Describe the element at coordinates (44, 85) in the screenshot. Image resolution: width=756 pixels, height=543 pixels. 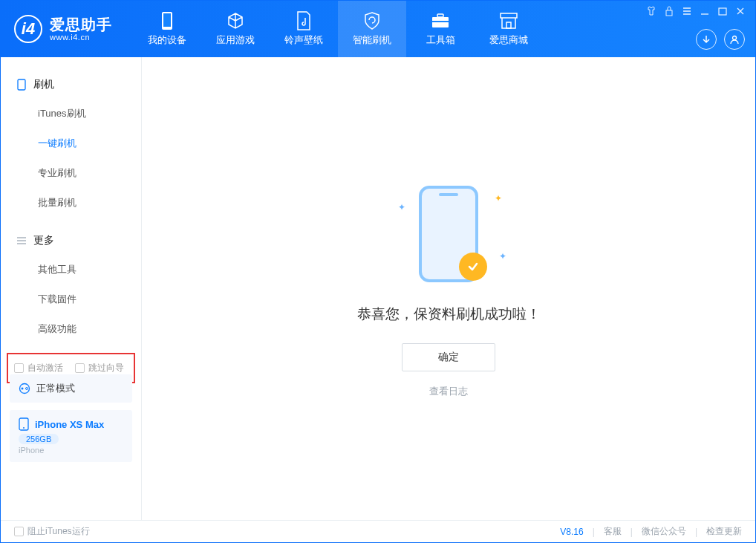
I see `section-label: 刷机` at that location.